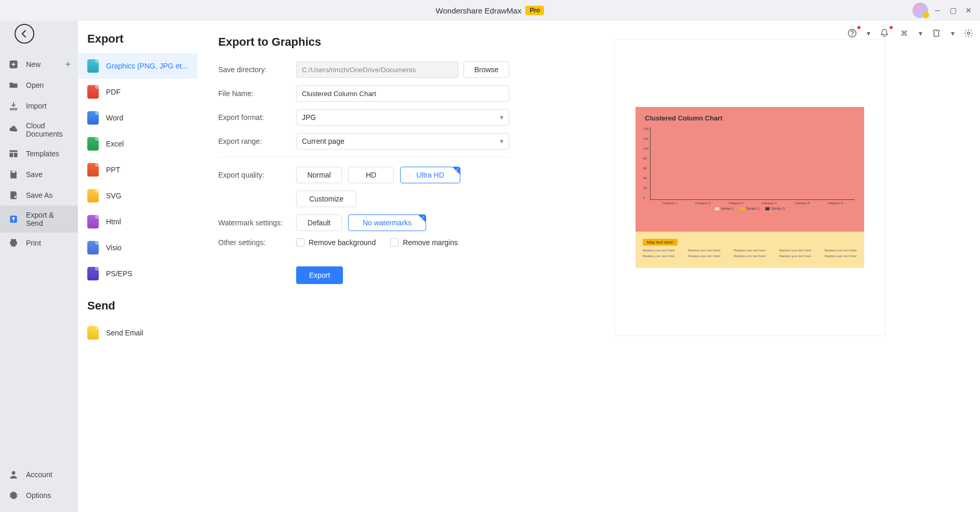  What do you see at coordinates (113, 170) in the screenshot?
I see `export-item-label: PPT` at bounding box center [113, 170].